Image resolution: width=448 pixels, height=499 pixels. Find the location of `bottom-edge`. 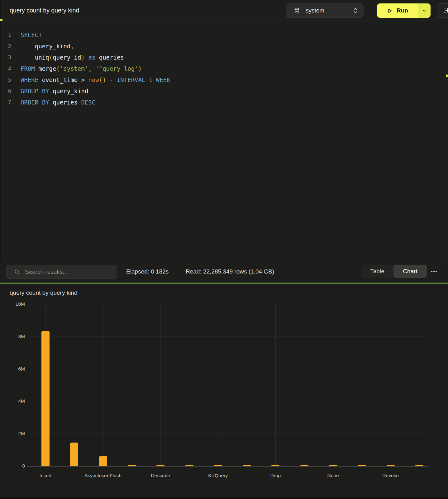

bottom-edge is located at coordinates (224, 498).